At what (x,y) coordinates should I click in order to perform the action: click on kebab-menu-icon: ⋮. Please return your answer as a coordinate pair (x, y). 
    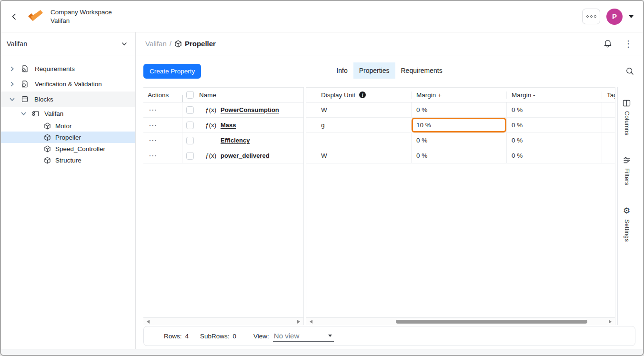
    Looking at the image, I should click on (628, 44).